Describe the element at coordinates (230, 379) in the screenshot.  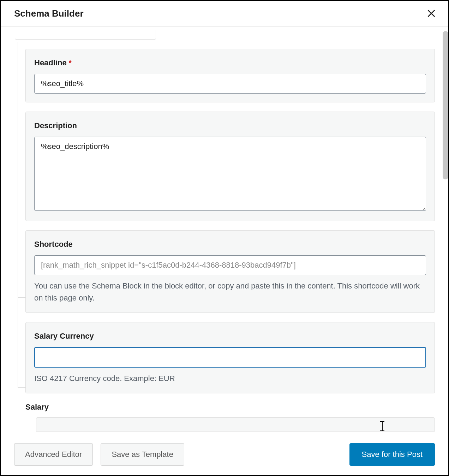
I see `salary-currency-helper: ISO 4217 Currency code. Example: EUR` at that location.